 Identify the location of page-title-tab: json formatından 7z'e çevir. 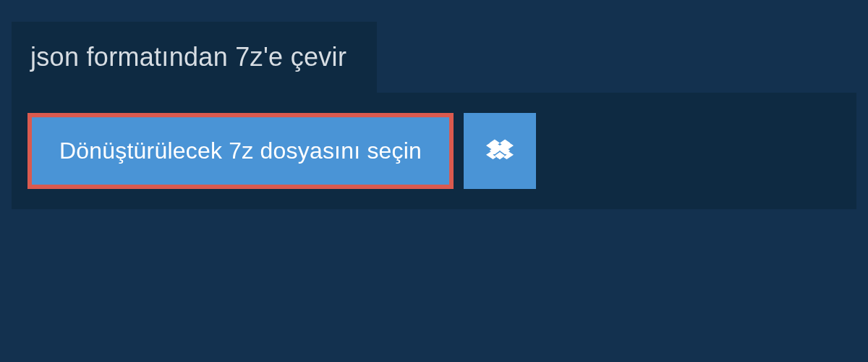
(194, 57).